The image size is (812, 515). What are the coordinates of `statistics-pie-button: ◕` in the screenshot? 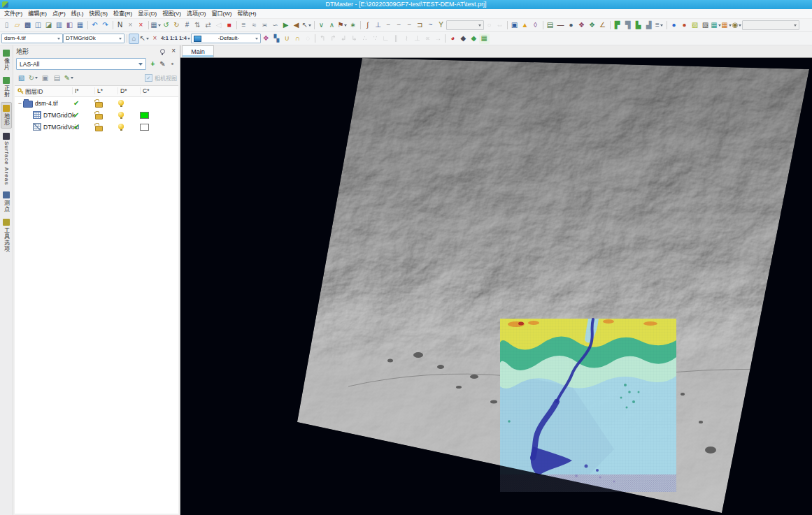 It's located at (453, 39).